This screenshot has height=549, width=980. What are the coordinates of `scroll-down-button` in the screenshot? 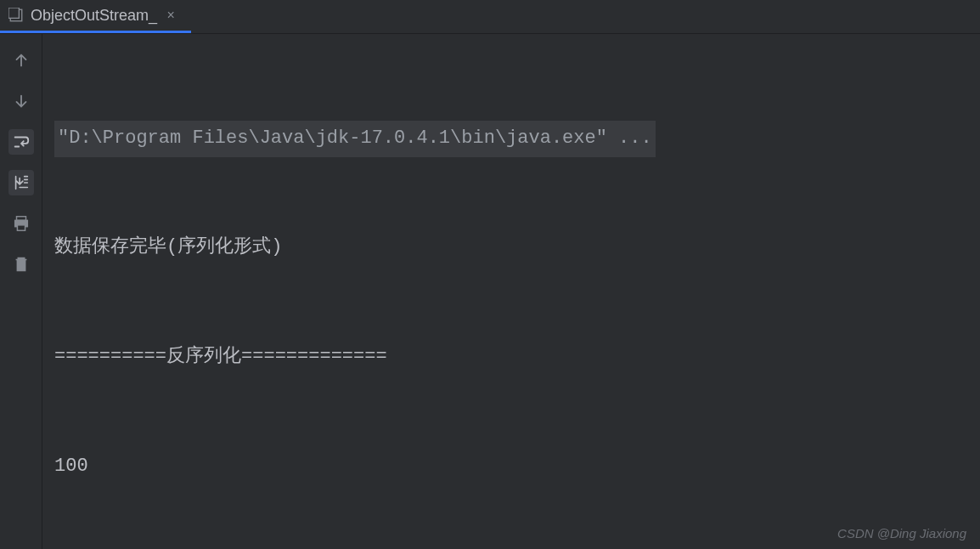 It's located at (21, 101).